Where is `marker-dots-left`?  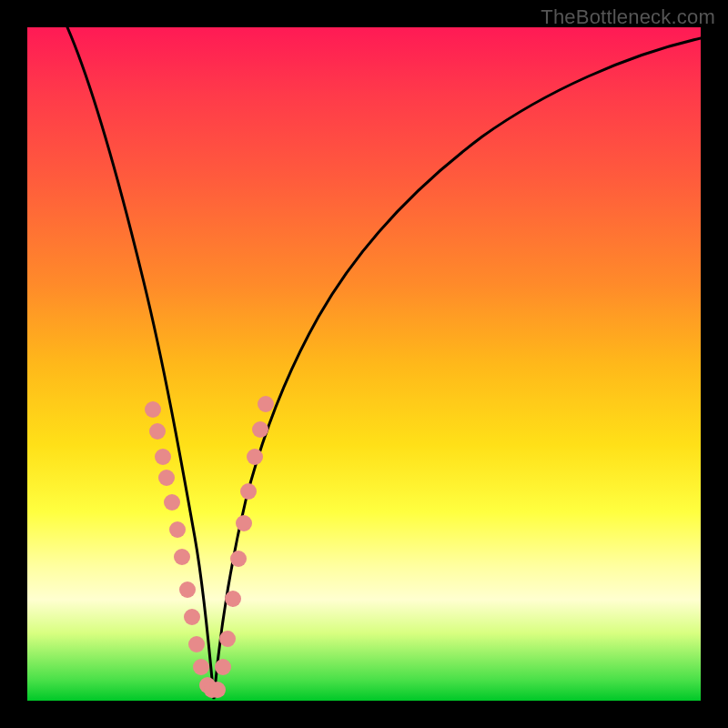
marker-dots-left is located at coordinates (186, 550).